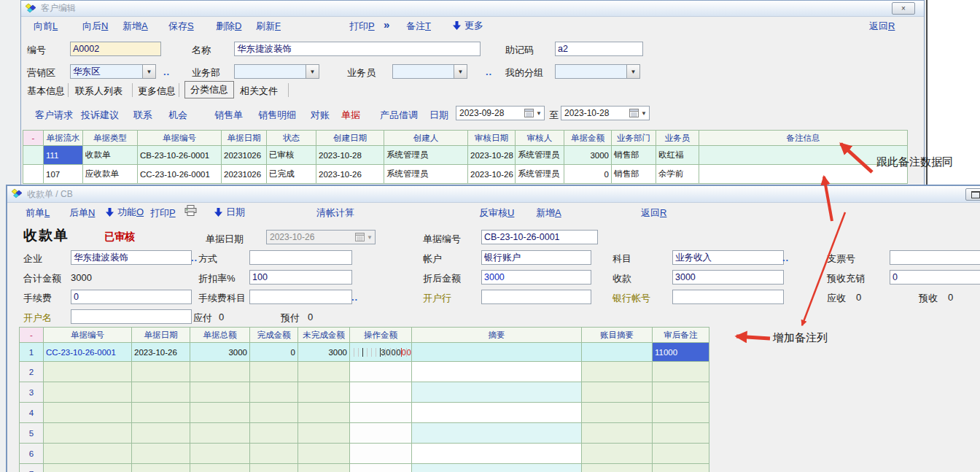 This screenshot has height=472, width=980. Describe the element at coordinates (88, 352) in the screenshot. I see `grid-cell-doc-link: CC-23-10-26-0001` at that location.